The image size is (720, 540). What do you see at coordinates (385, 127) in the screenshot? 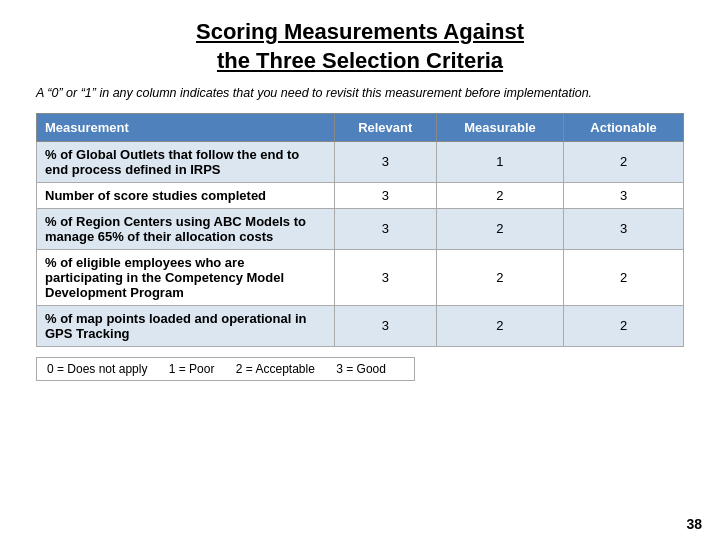
I see `col-header-relevant: Relevant` at bounding box center [385, 127].